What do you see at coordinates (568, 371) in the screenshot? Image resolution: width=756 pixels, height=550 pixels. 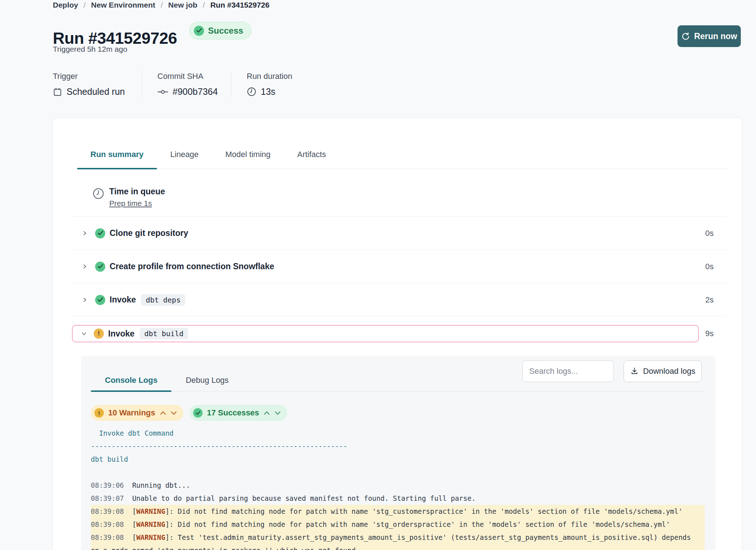 I see `search-logs-input` at bounding box center [568, 371].